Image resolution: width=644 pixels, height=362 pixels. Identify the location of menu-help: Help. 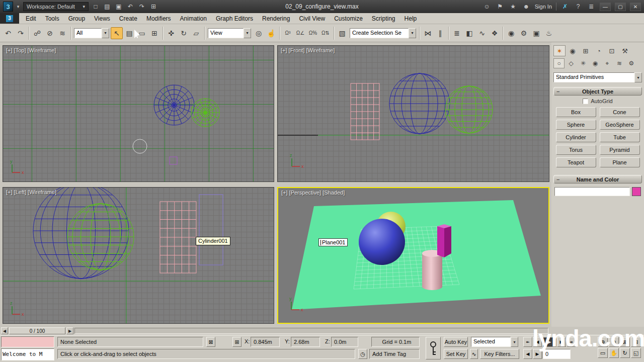
(411, 18).